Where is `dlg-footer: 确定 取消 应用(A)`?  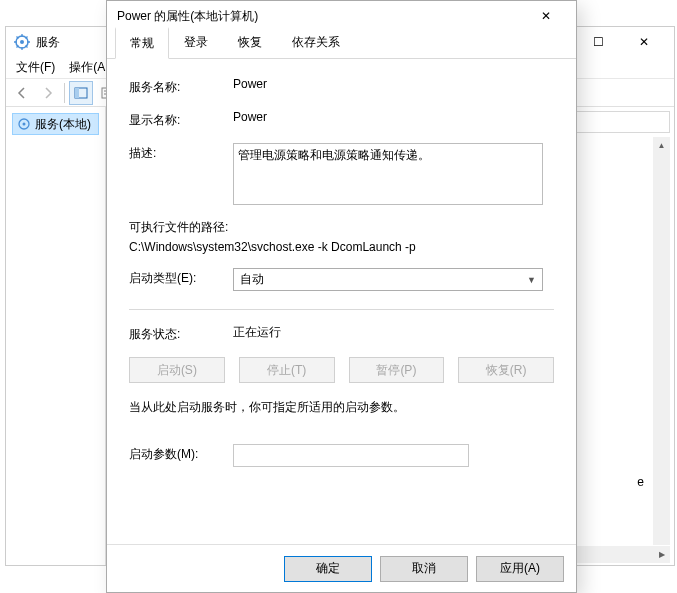
dlg-footer: 确定 取消 应用(A) is located at coordinates (342, 568).